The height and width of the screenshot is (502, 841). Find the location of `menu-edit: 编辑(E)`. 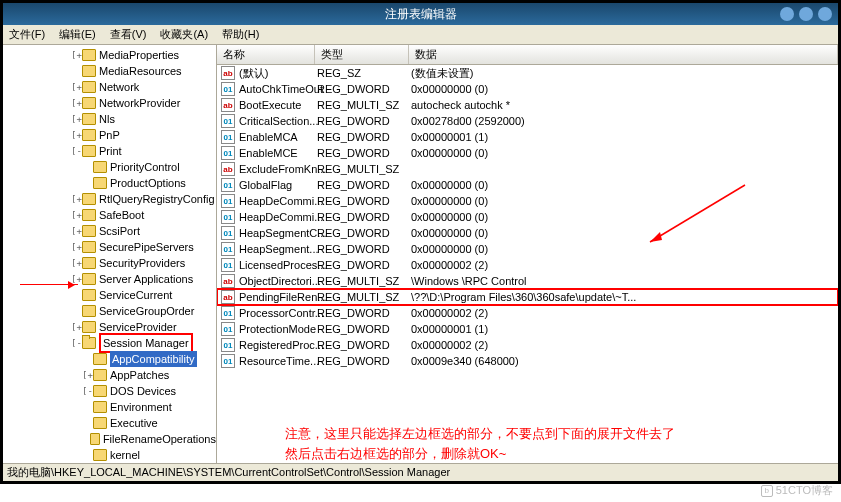

menu-edit: 编辑(E) is located at coordinates (78, 34).